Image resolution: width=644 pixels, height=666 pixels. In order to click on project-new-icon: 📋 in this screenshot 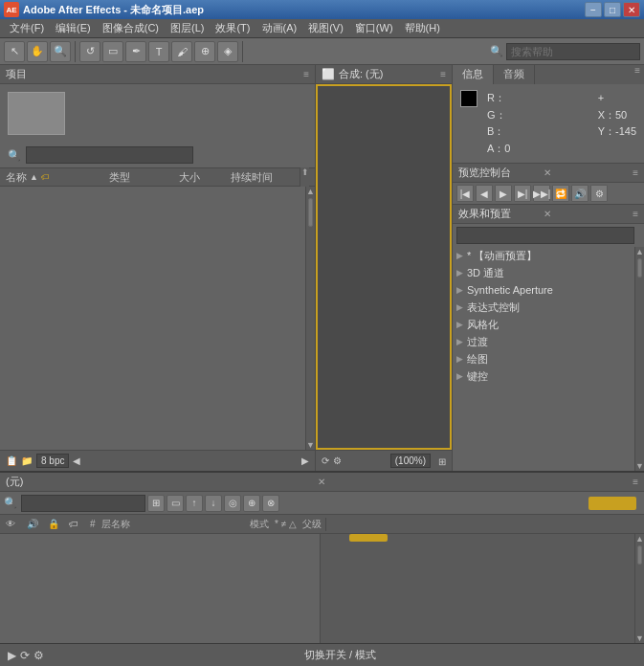, I will do `click(11, 461)`.